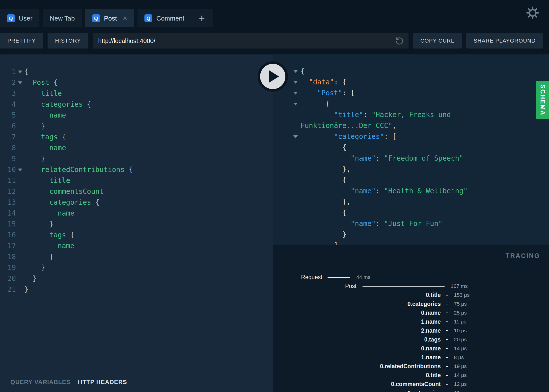  What do you see at coordinates (136, 213) in the screenshot?
I see `code-line: 14 name` at bounding box center [136, 213].